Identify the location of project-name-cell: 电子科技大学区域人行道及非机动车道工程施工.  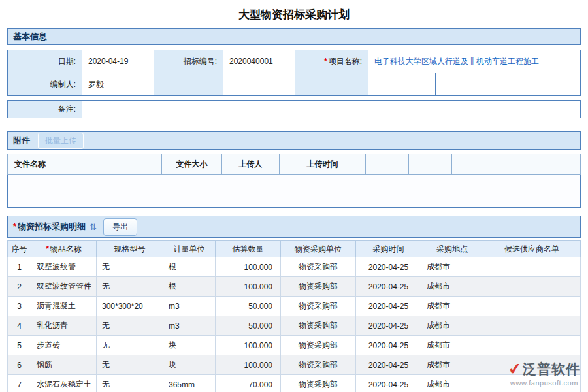
(474, 61).